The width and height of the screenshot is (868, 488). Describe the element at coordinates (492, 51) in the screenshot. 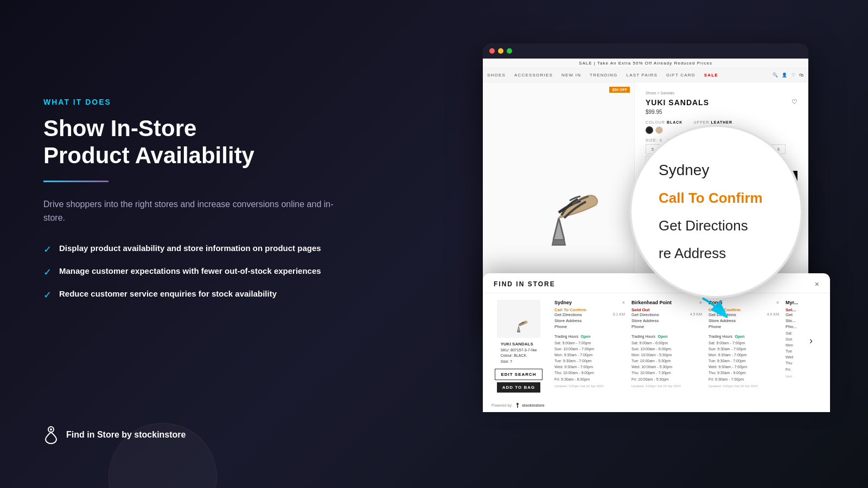

I see `dot-red` at that location.